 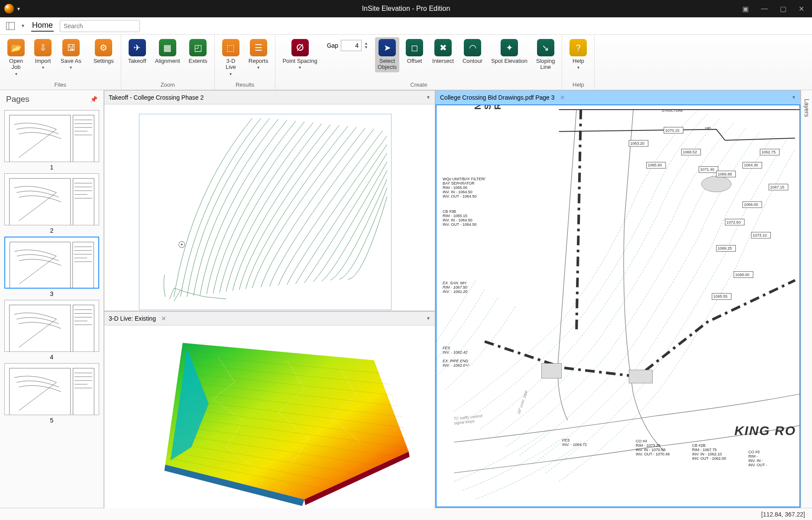 I want to click on alignment-button: ▦ Alignment, so click(x=168, y=52).